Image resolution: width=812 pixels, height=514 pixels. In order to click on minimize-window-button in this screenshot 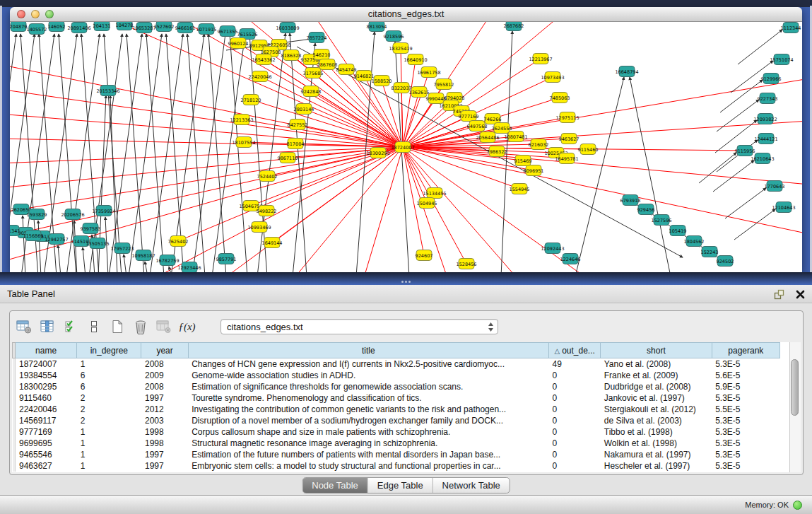, I will do `click(35, 14)`.